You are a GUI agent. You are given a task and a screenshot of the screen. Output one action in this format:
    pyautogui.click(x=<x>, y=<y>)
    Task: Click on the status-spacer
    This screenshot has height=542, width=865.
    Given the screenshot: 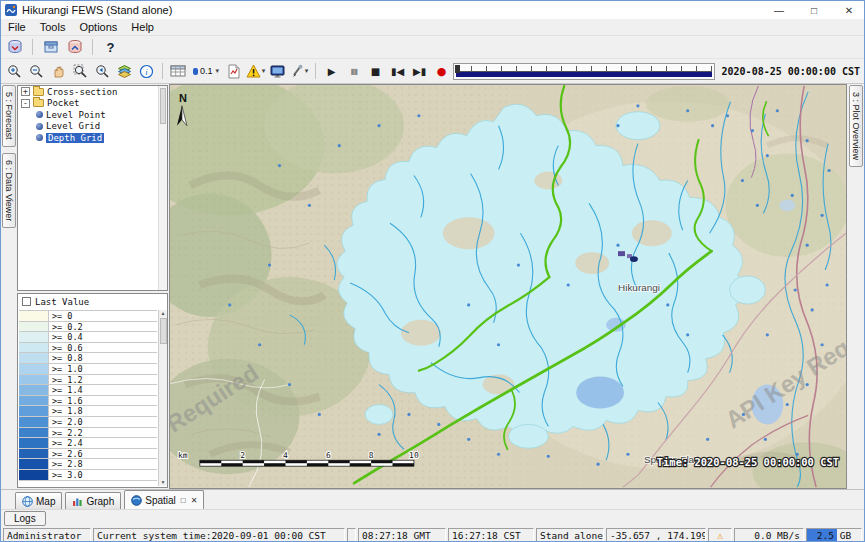 What is the action you would take?
    pyautogui.click(x=352, y=535)
    